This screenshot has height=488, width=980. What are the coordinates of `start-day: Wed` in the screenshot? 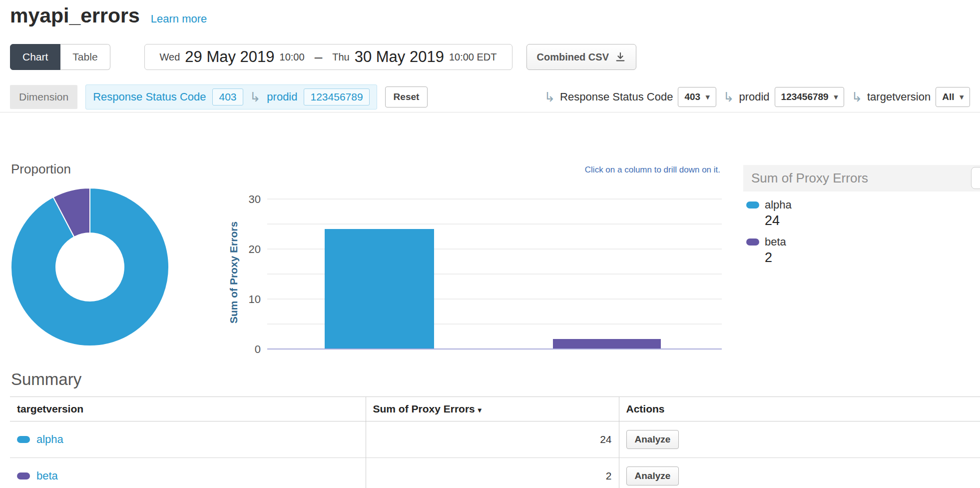 It's located at (170, 57).